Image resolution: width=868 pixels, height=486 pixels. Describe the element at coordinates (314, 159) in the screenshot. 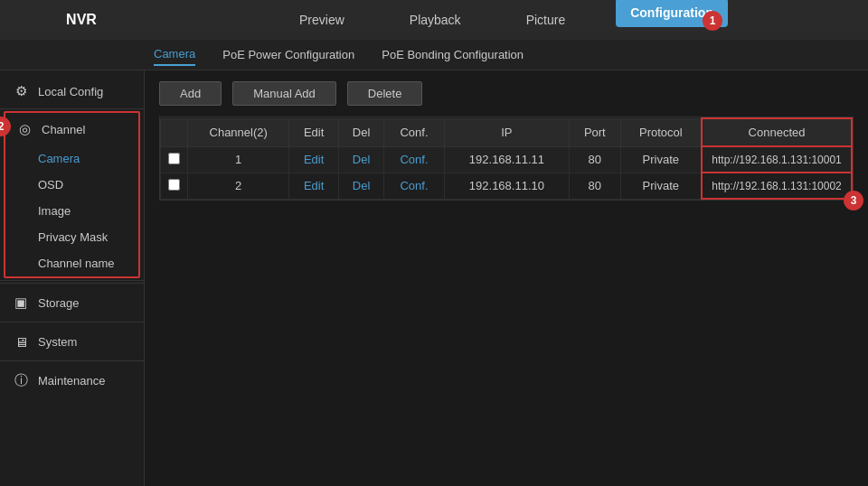

I see `row1-edit-link: Edit` at that location.